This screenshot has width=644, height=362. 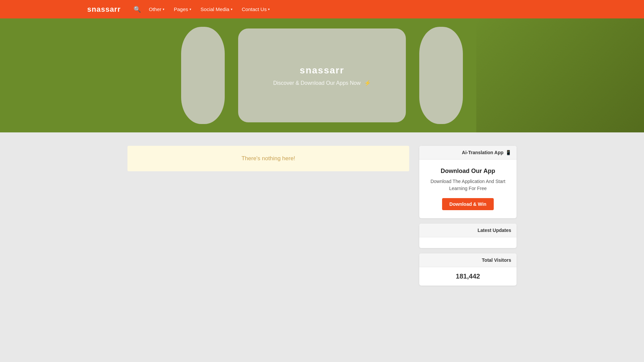 I want to click on visitors-widget-body: 181,442, so click(x=468, y=276).